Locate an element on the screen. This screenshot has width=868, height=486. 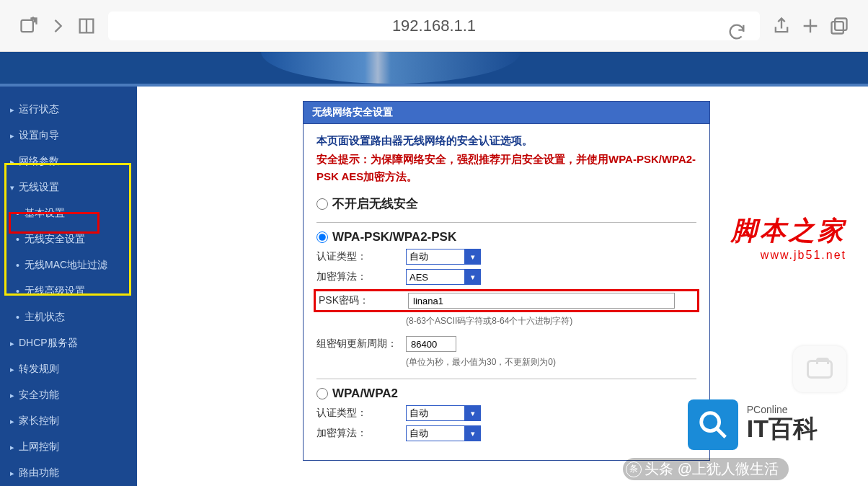
new-tab-icon is located at coordinates (29, 26).